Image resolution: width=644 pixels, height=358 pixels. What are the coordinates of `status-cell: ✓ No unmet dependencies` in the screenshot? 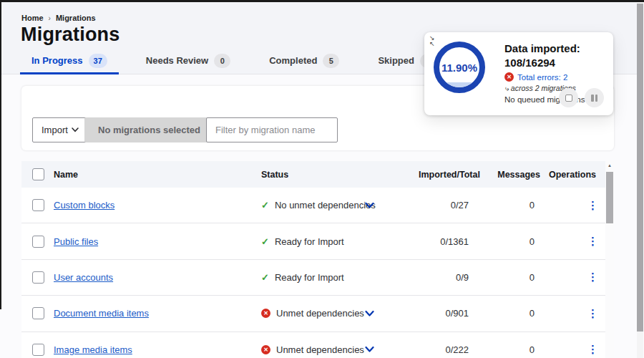 It's located at (336, 205).